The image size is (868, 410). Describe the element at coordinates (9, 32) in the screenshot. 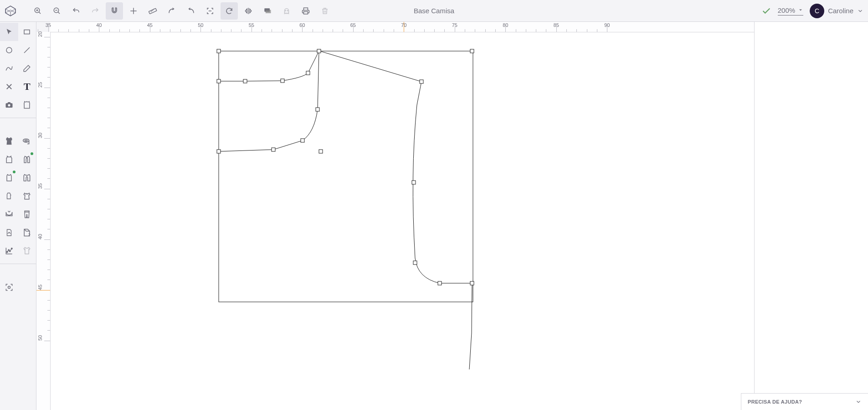

I see `select-tool` at that location.